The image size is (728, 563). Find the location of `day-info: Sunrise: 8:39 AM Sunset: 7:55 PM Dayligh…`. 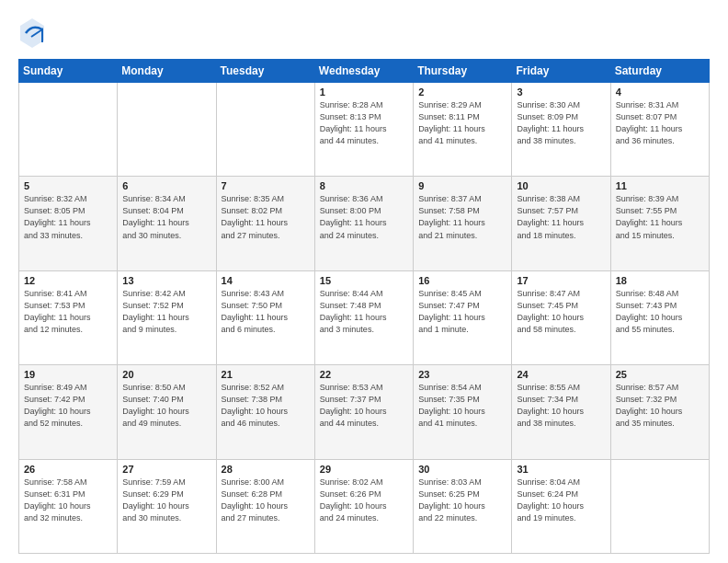

day-info: Sunrise: 8:39 AM Sunset: 7:55 PM Dayligh… is located at coordinates (660, 217).